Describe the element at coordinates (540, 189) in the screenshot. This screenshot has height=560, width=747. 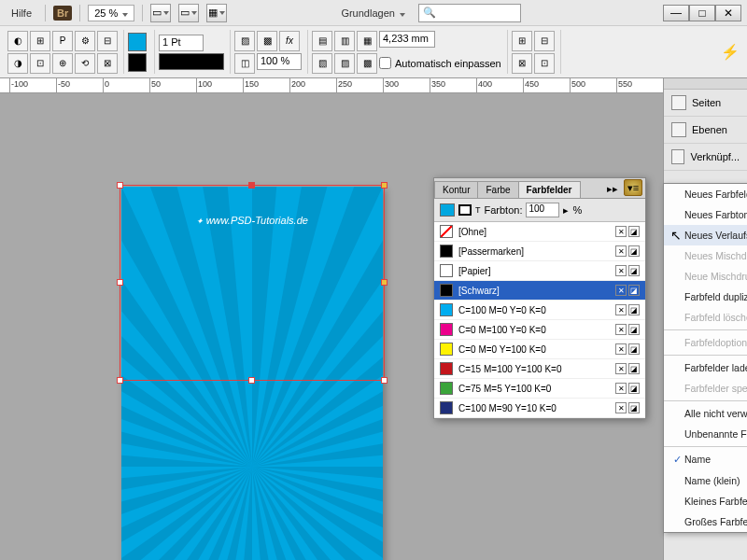
I see `panel-tabs: Kontur Farbe Farbfelder ▸▸ ▾≡` at that location.